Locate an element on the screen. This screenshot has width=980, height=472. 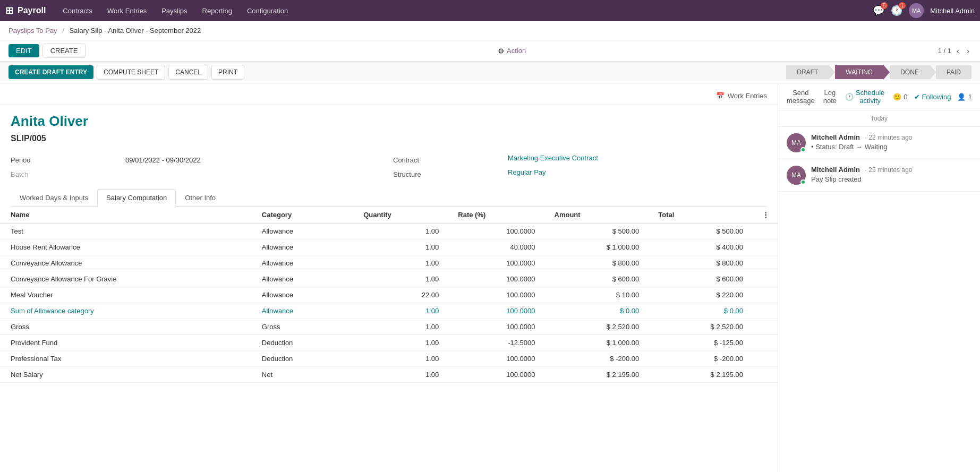
chat-badge: 5 is located at coordinates (884, 5).